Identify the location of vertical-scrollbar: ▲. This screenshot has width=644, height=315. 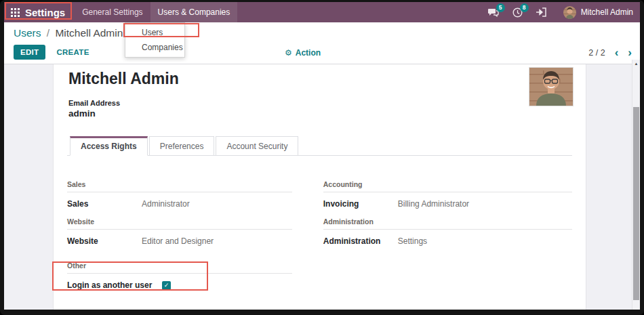
(636, 184).